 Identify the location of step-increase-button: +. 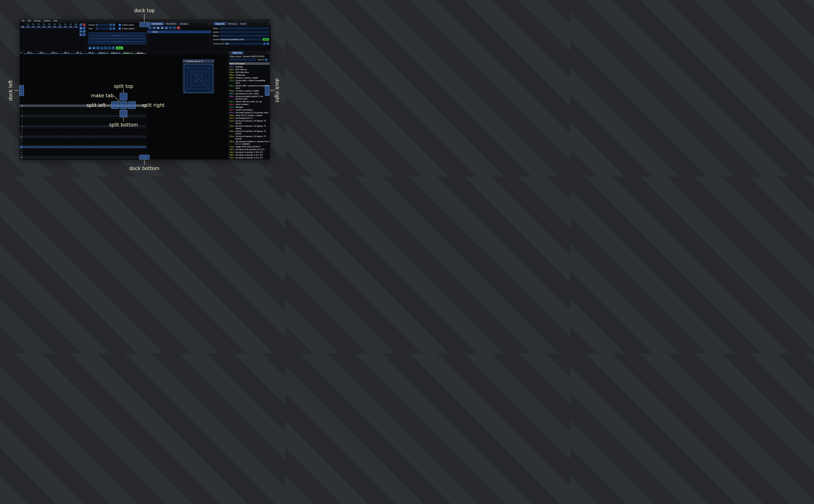
(114, 29).